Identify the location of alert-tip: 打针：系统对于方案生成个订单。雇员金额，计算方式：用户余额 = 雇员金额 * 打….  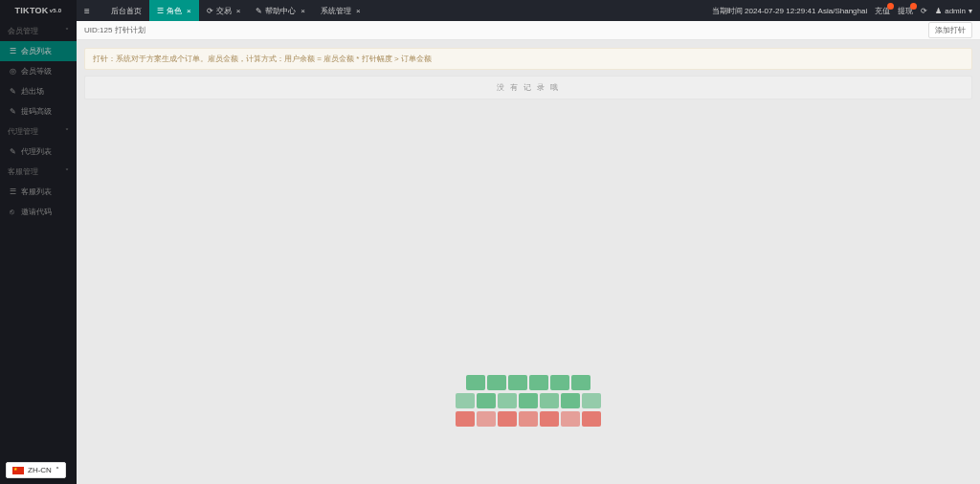
(528, 59).